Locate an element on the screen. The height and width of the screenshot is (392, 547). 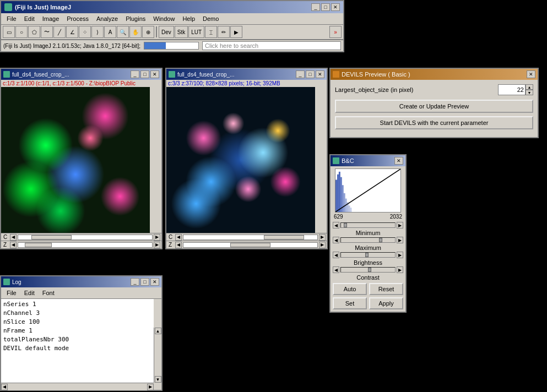
image1-c-left: ◀ is located at coordinates (13, 237).